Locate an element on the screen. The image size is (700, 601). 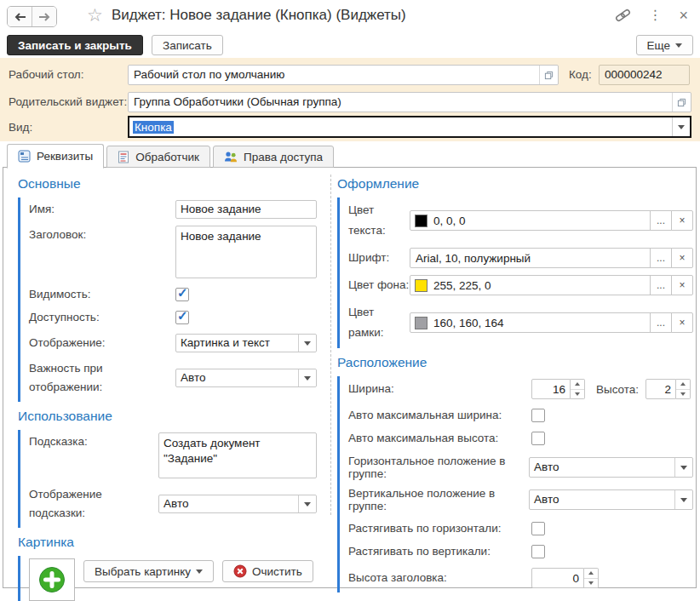
kind-combobox: Кнопка is located at coordinates (410, 127).